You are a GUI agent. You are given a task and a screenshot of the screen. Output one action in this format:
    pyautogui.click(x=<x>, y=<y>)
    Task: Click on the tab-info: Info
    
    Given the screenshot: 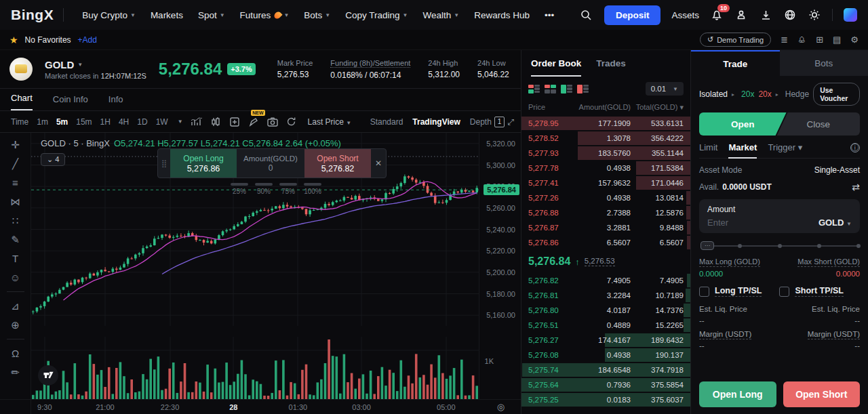 What is the action you would take?
    pyautogui.click(x=116, y=102)
    